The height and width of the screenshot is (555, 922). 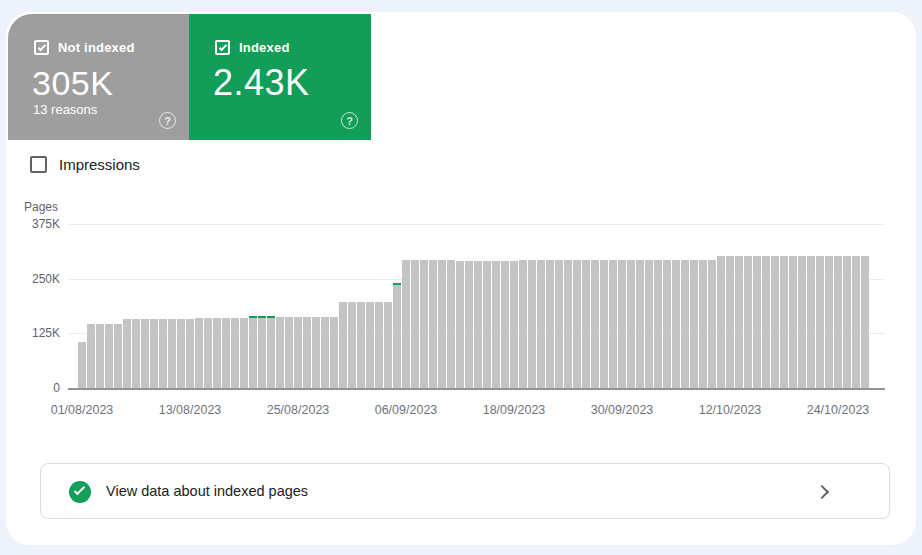 What do you see at coordinates (476, 224) in the screenshot?
I see `gridline` at bounding box center [476, 224].